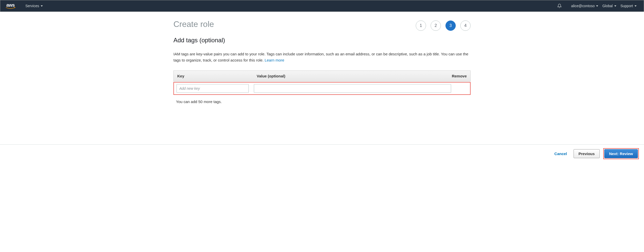 This screenshot has height=252, width=644. What do you see at coordinates (322, 40) in the screenshot?
I see `section-title: Add tags (optional)` at bounding box center [322, 40].